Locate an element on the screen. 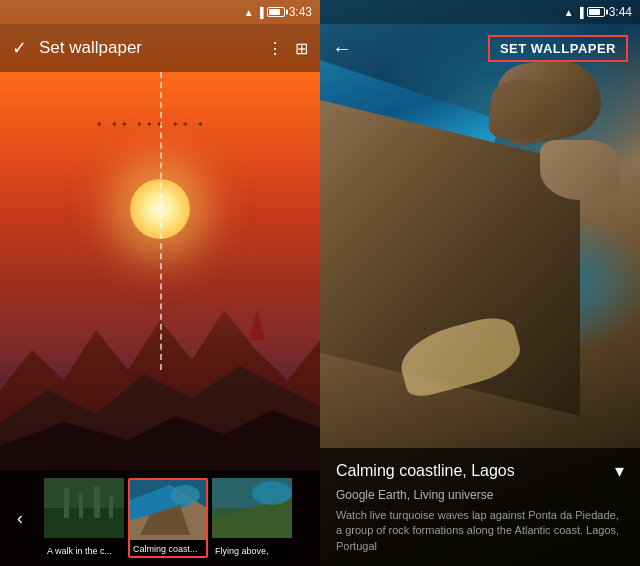 The height and width of the screenshot is (566, 640). wallpaper-title: Calming coastline, Lagos is located at coordinates (426, 471).